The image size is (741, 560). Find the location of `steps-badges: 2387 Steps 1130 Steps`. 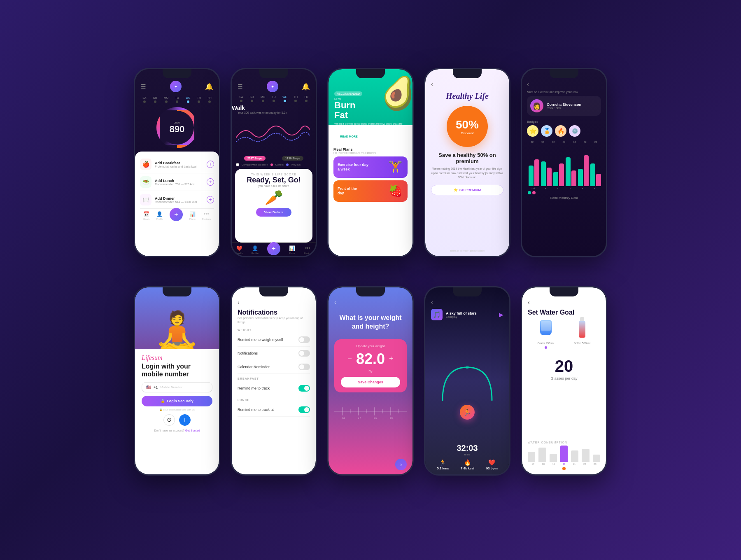

steps-badges: 2387 Steps 1130 Steps is located at coordinates (274, 159).